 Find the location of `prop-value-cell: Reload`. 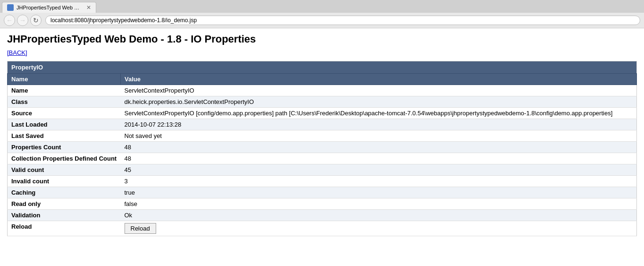

prop-value-cell: Reload is located at coordinates (379, 229).